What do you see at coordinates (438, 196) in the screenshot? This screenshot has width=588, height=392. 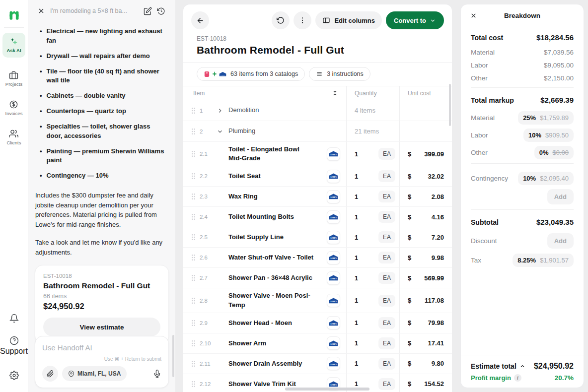 I see `unit-cost-value: 2.08` at bounding box center [438, 196].